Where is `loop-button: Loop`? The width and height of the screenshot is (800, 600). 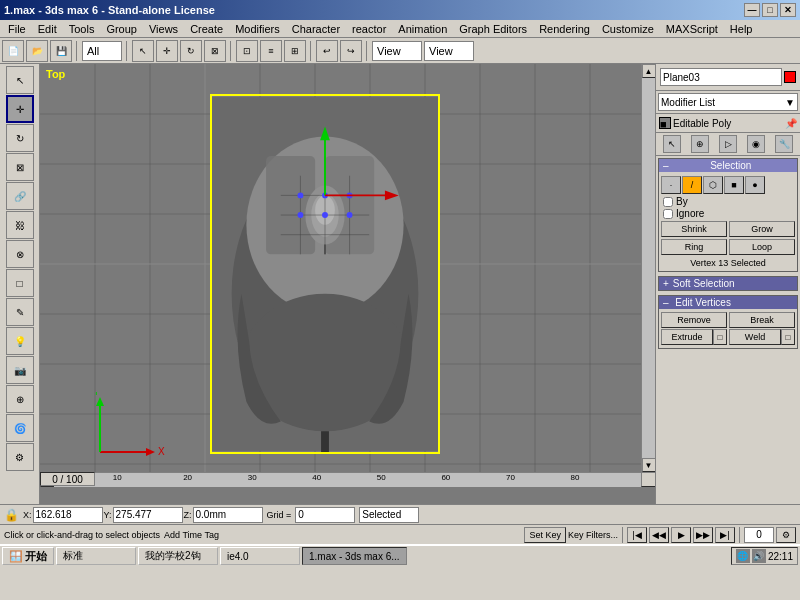
loop-button: Loop is located at coordinates (762, 247).